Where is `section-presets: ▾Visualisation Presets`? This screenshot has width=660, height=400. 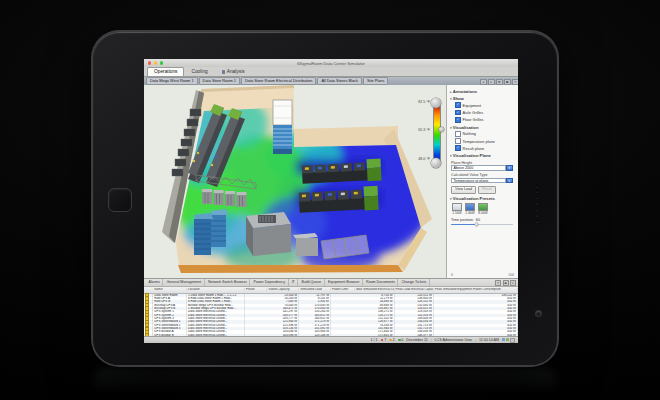 section-presets: ▾Visualisation Presets is located at coordinates (482, 198).